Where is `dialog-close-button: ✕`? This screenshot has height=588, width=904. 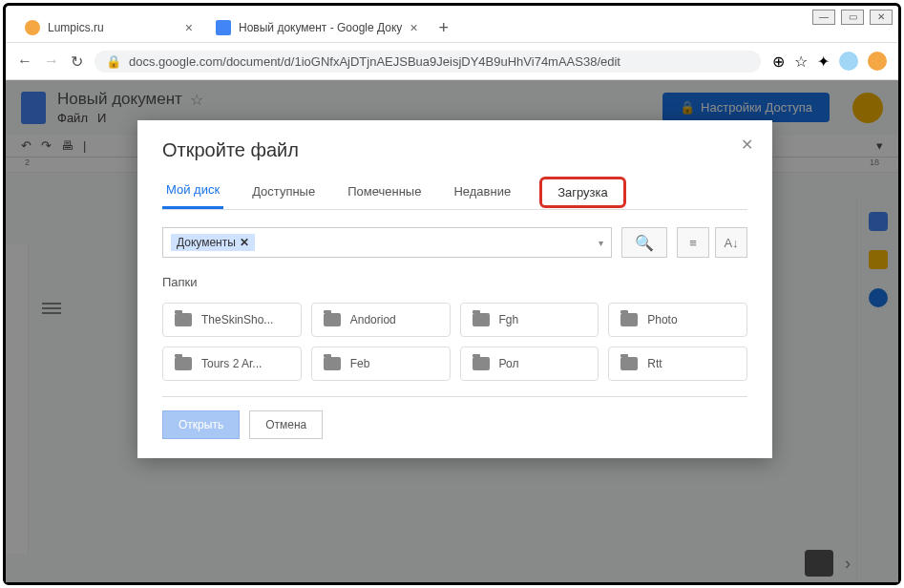 dialog-close-button: ✕ is located at coordinates (746, 145).